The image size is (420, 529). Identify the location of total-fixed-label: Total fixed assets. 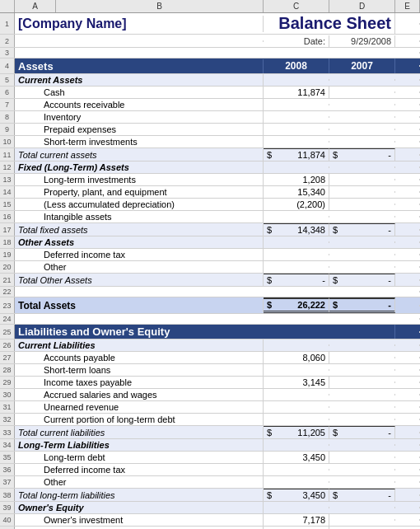
(139, 230).